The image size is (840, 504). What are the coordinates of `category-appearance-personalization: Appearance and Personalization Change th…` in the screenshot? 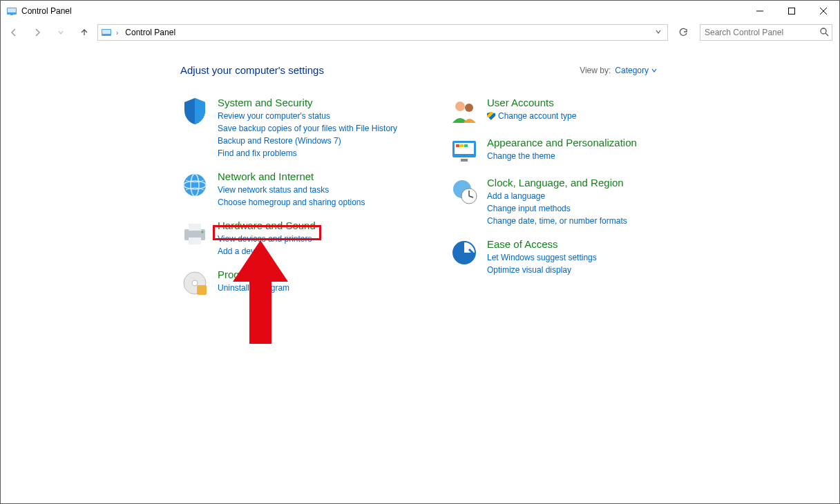 It's located at (564, 151).